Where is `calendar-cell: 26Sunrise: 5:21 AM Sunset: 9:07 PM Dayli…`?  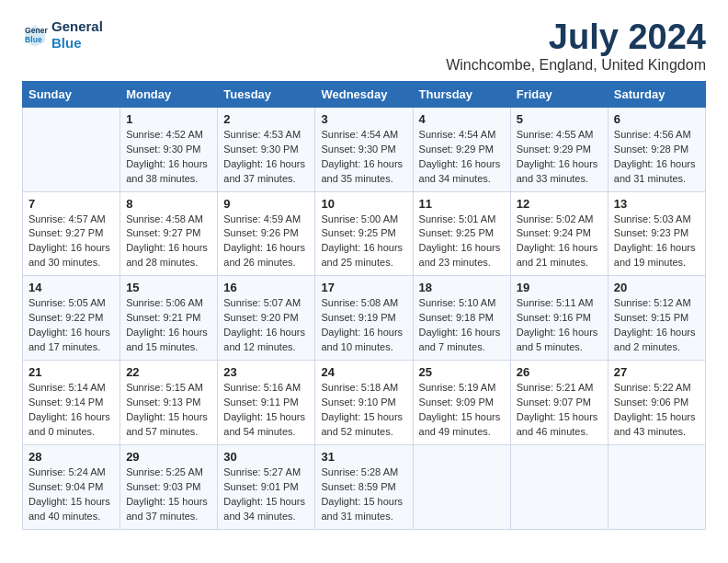 calendar-cell: 26Sunrise: 5:21 AM Sunset: 9:07 PM Dayli… is located at coordinates (559, 403).